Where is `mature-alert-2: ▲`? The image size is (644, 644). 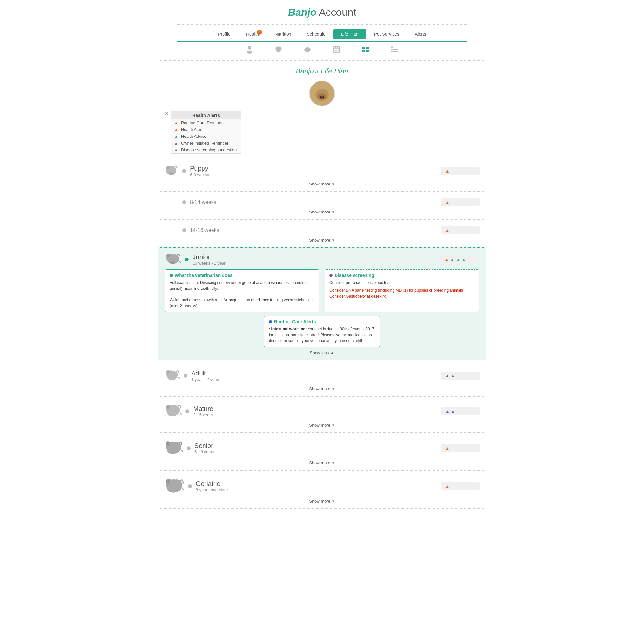 mature-alert-2: ▲ is located at coordinates (453, 411).